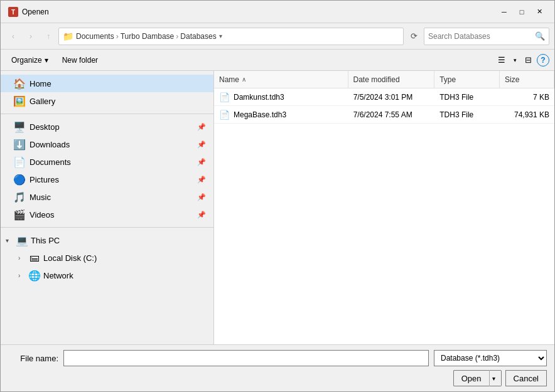 Image resolution: width=555 pixels, height=392 pixels. Describe the element at coordinates (281, 97) in the screenshot. I see `file-name-cell: 📄 Damkunst.tdh3` at that location.